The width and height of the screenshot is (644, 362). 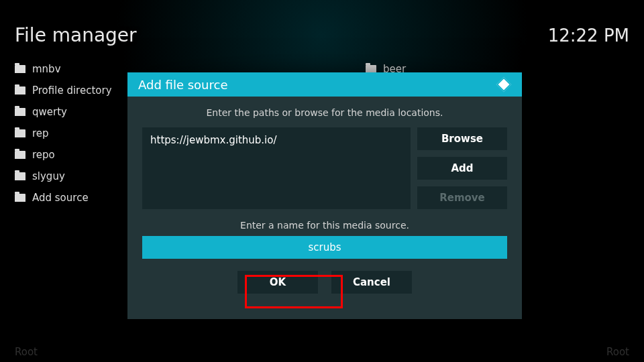 I want to click on footer-left: Root, so click(x=26, y=352).